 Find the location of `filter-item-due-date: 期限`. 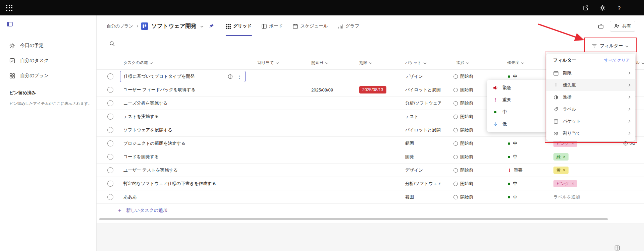

filter-item-due-date: 期限 is located at coordinates (591, 73).